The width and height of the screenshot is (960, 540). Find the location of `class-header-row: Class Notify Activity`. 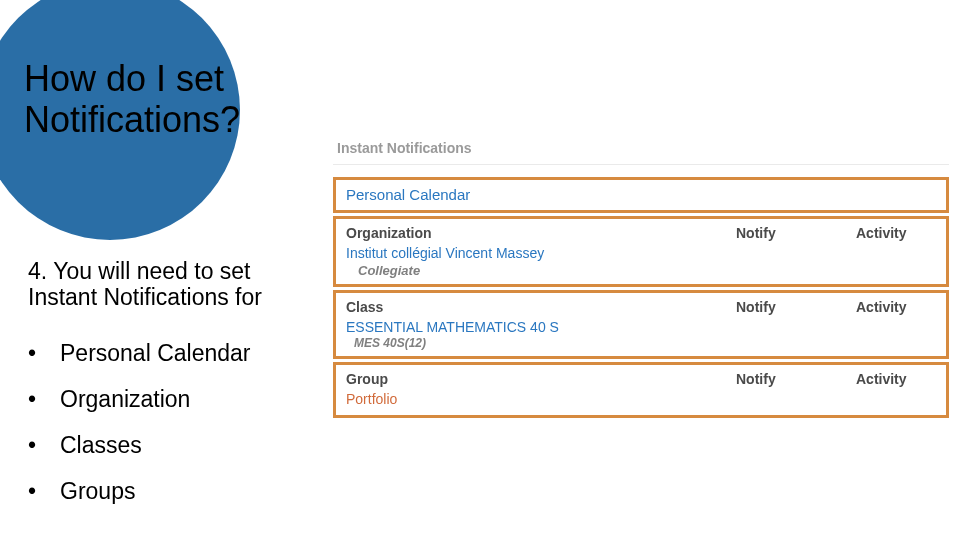

class-header-row: Class Notify Activity is located at coordinates (641, 307).